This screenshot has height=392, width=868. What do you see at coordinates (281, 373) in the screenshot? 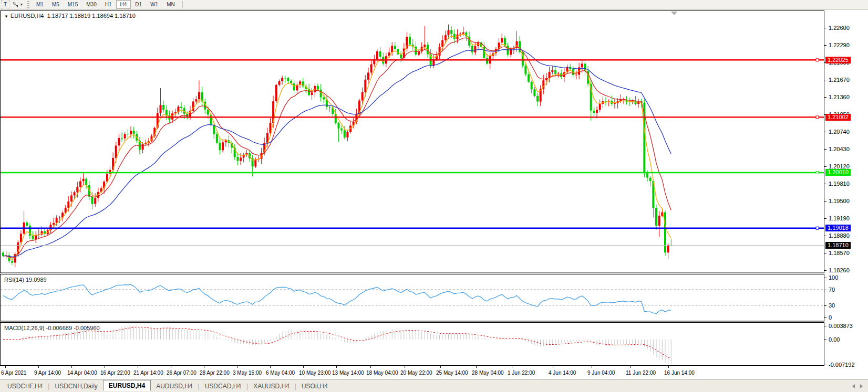
I see `time-label: 6 May 04:00` at bounding box center [281, 373].